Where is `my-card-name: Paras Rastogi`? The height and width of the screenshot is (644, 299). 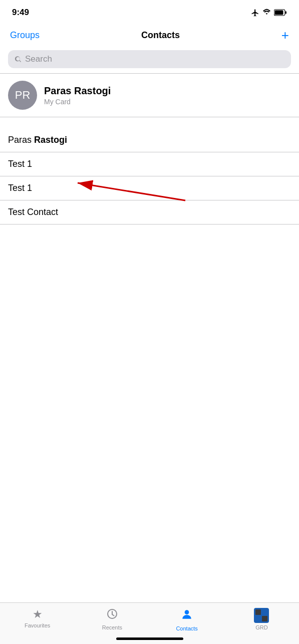
my-card-name: Paras Rastogi is located at coordinates (77, 91).